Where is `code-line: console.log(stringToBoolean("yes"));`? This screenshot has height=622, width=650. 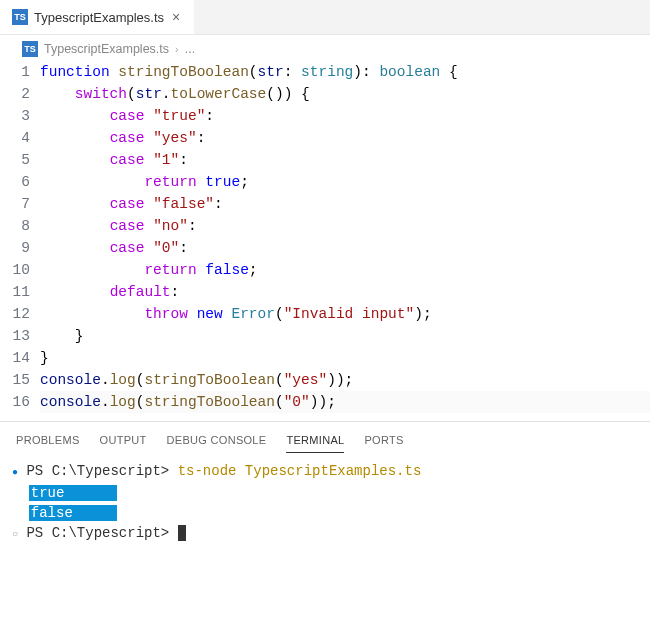
code-line: console.log(stringToBoolean("yes")); is located at coordinates (345, 380).